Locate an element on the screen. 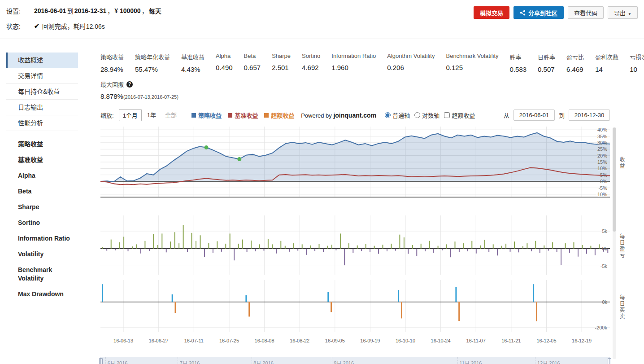  vertical-scrollbar-thumb is located at coordinates (614, 180).